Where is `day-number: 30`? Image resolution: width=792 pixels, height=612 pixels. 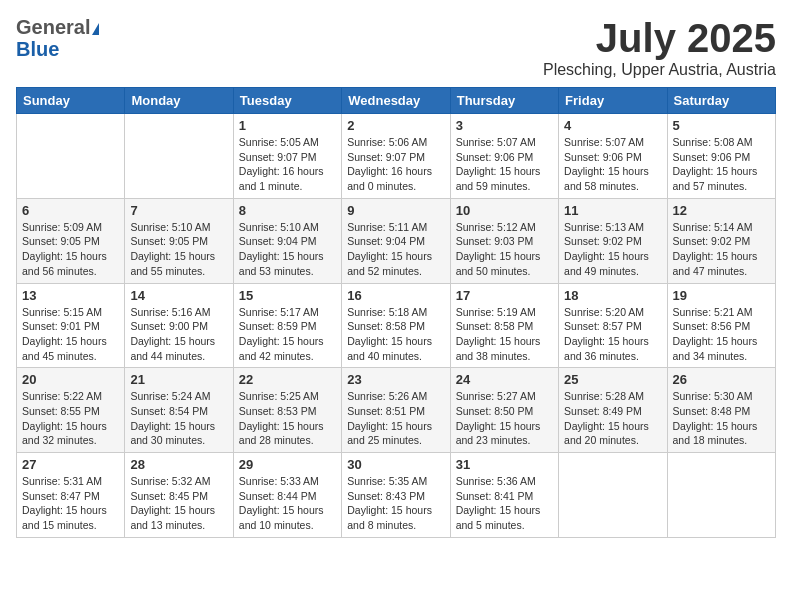
day-number: 30 is located at coordinates (396, 464).